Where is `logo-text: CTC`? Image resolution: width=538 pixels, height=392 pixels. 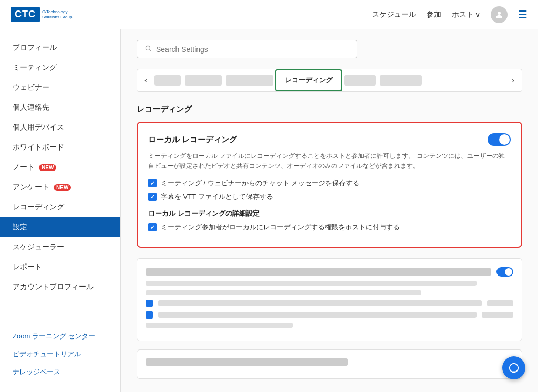 logo-text: CTC is located at coordinates (25, 15).